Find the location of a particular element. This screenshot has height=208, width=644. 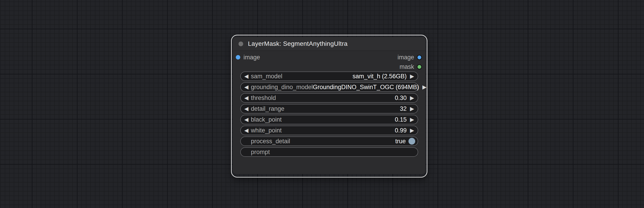

widget-list: ◀ sam_model sam_vit_h (2.56GB) ▶ ◀ groun… is located at coordinates (329, 114).